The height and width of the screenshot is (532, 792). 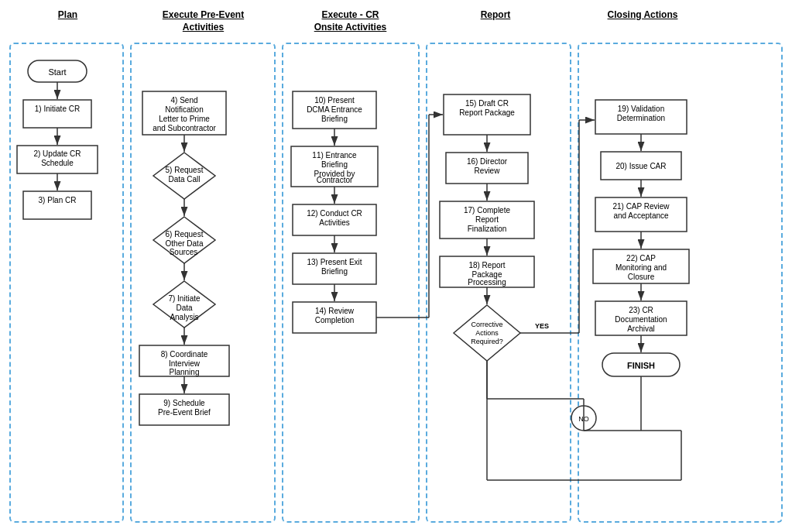 What do you see at coordinates (68, 22) in the screenshot?
I see `col-header-plan: Plan` at bounding box center [68, 22].